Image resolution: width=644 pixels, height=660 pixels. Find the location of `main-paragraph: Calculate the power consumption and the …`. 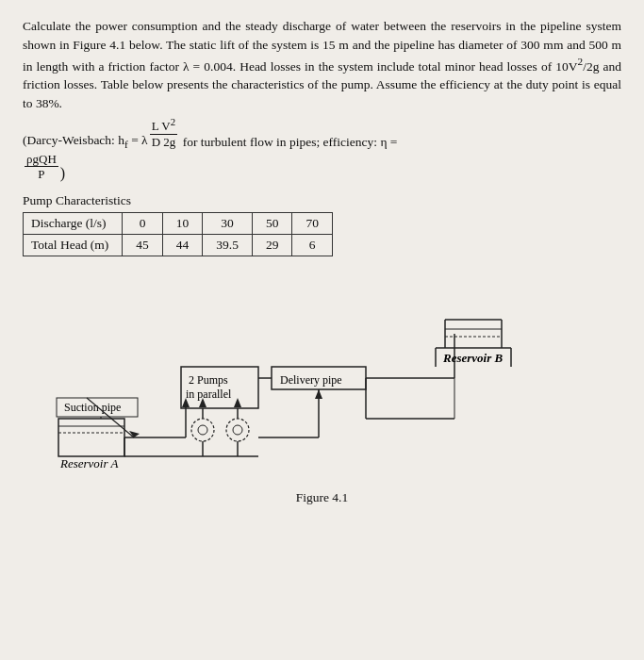

main-paragraph: Calculate the power consumption and the … is located at coordinates (322, 64).